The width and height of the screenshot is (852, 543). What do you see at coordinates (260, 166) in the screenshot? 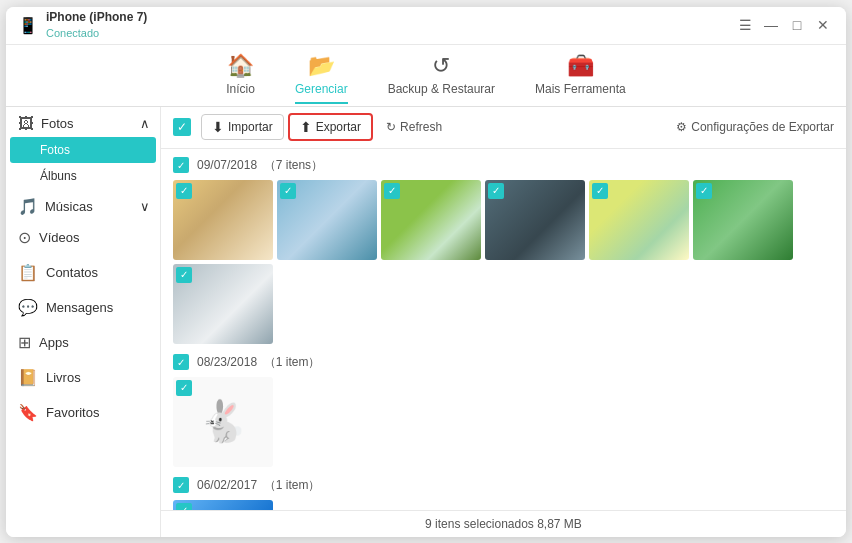
I see `date-label-1: 09/07/2018 （7 itens）` at bounding box center [260, 166].